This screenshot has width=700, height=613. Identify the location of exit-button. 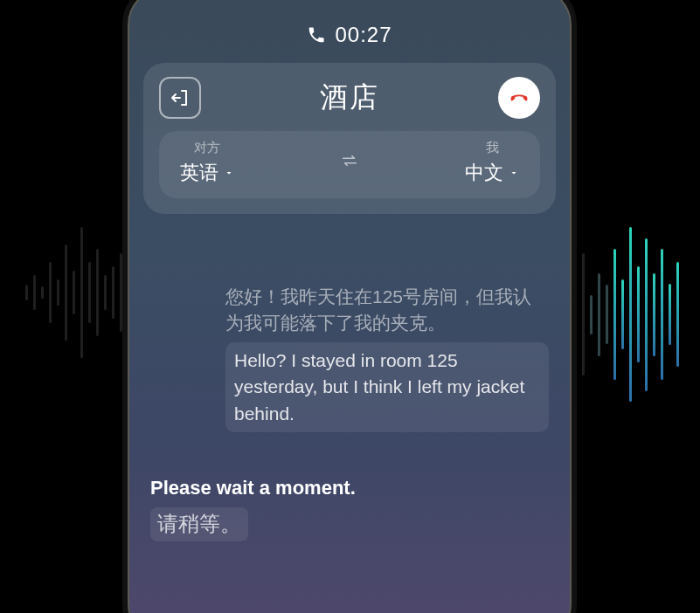
(180, 98).